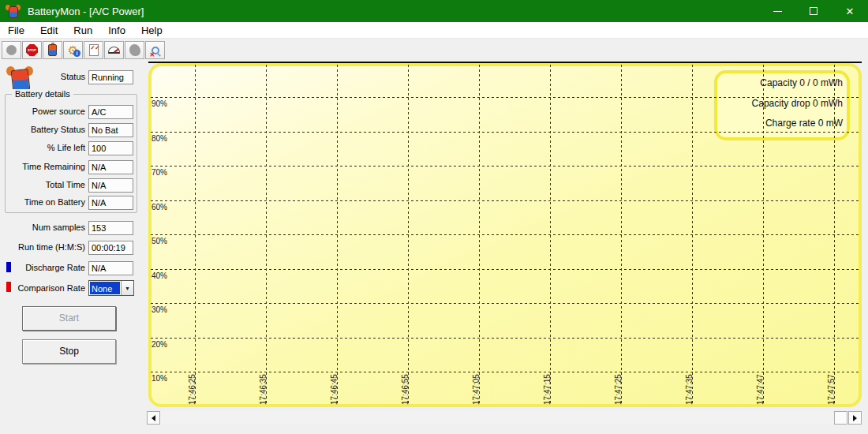 This screenshot has width=868, height=434. What do you see at coordinates (267, 235) in the screenshot?
I see `gridline-t1` at bounding box center [267, 235].